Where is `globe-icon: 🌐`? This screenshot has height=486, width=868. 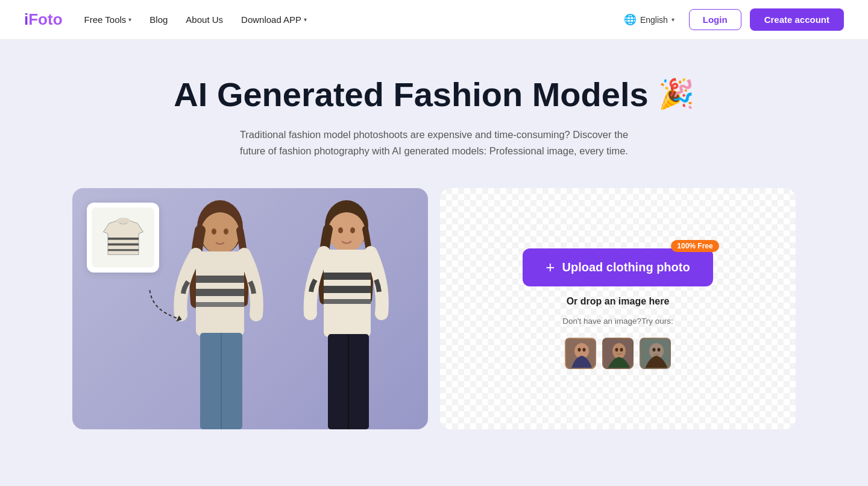 globe-icon: 🌐 is located at coordinates (631, 19).